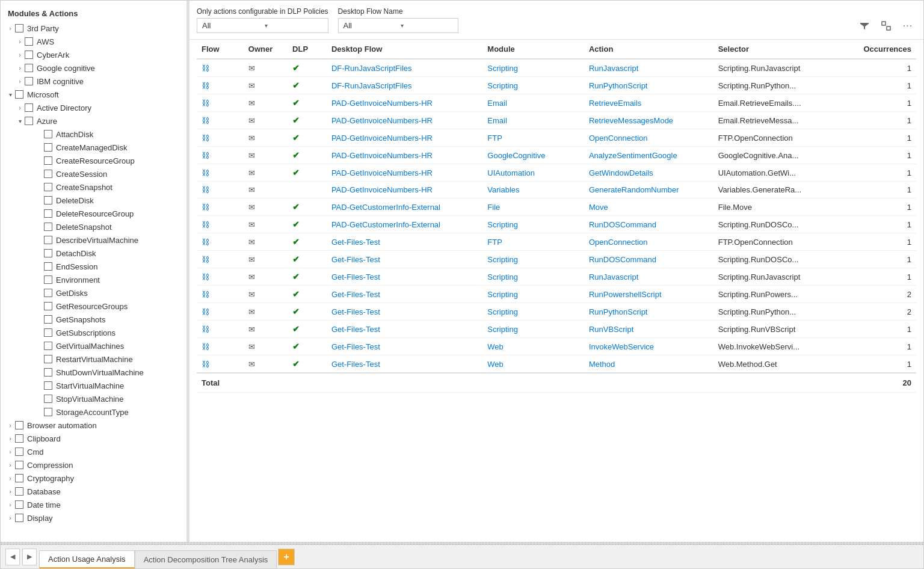 The height and width of the screenshot is (569, 924). I want to click on tree-item-create-managed: CreateManagedDisk, so click(94, 147).